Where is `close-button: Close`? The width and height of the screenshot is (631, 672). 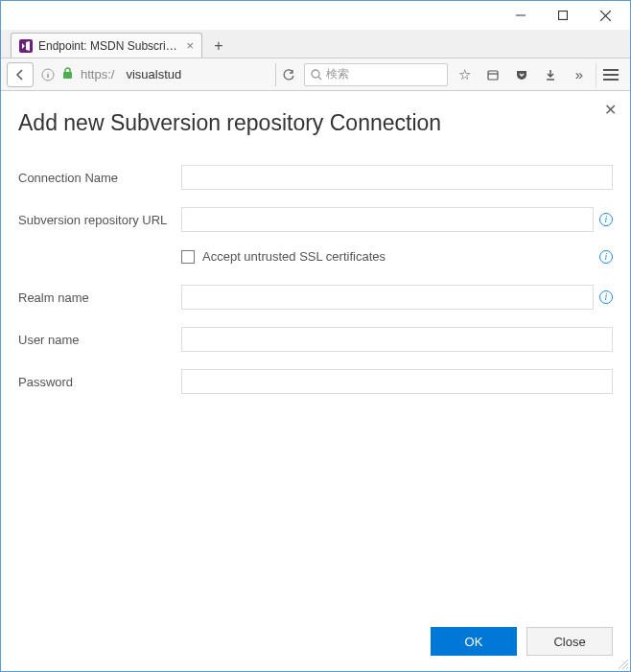 close-button: Close is located at coordinates (570, 641).